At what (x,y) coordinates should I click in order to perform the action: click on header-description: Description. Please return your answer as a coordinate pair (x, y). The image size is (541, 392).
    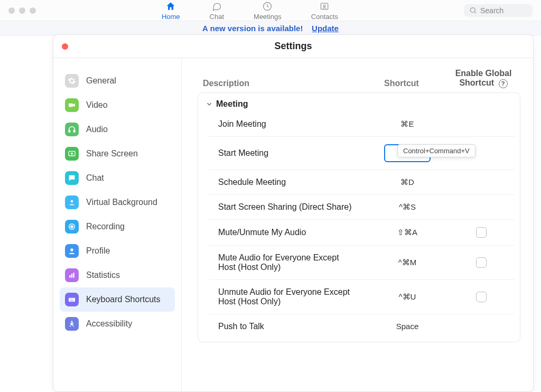
    Looking at the image, I should click on (277, 83).